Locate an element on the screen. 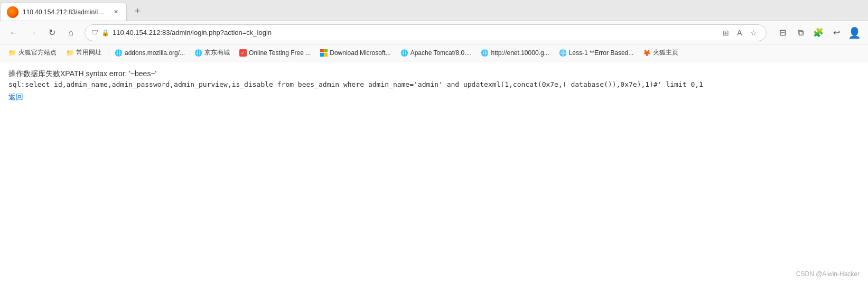 This screenshot has width=868, height=283. bookmark-label: Less-1 **Error Based... is located at coordinates (601, 53).